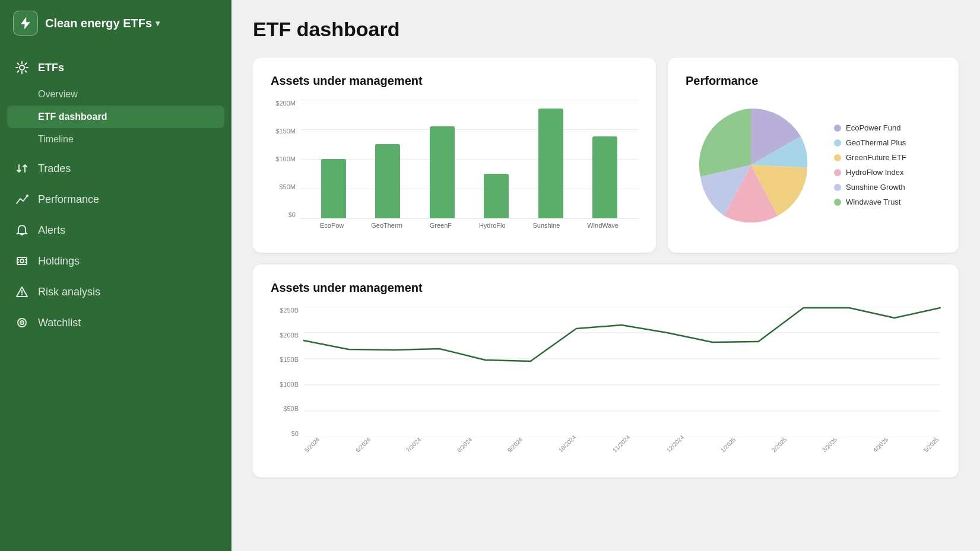 Image resolution: width=980 pixels, height=551 pixels. What do you see at coordinates (838, 128) in the screenshot?
I see `legend-dot-ecopower` at bounding box center [838, 128].